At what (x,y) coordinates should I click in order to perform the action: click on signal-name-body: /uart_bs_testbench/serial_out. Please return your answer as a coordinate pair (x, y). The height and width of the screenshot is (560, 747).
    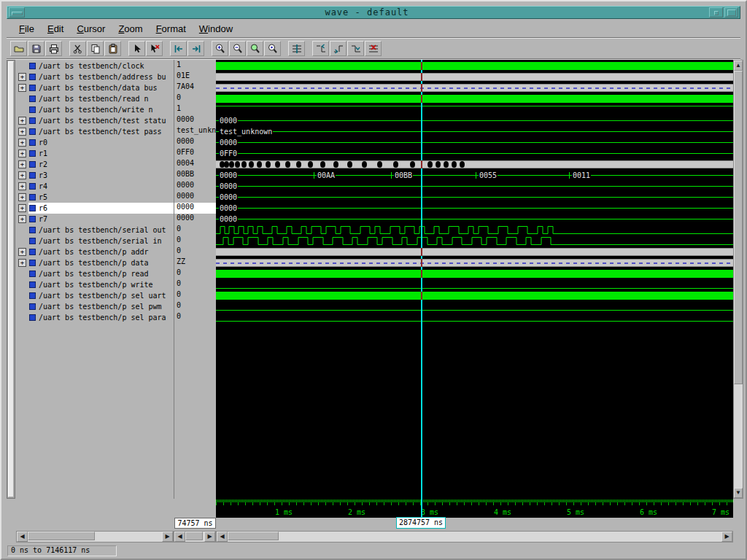
    Looking at the image, I should click on (101, 230).